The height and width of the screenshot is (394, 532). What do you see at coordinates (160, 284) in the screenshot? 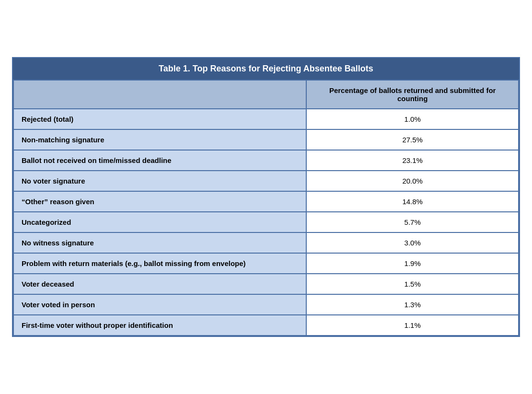
I see `reason-cell: Voter deceased` at bounding box center [160, 284].